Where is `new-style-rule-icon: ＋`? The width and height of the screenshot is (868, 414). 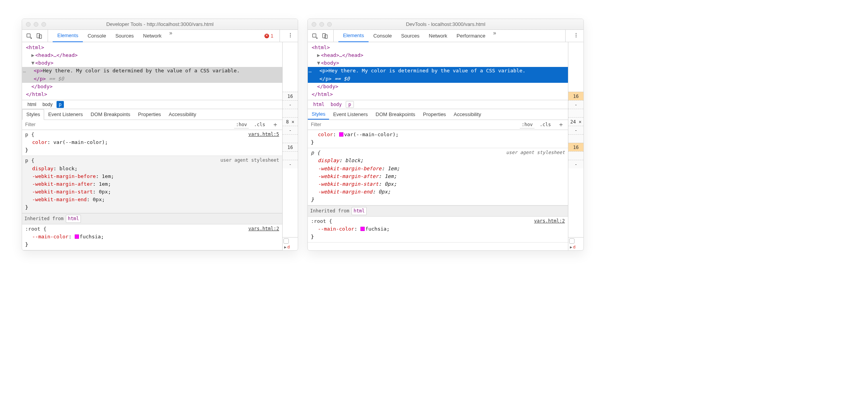
new-style-rule-icon: ＋ is located at coordinates (275, 125).